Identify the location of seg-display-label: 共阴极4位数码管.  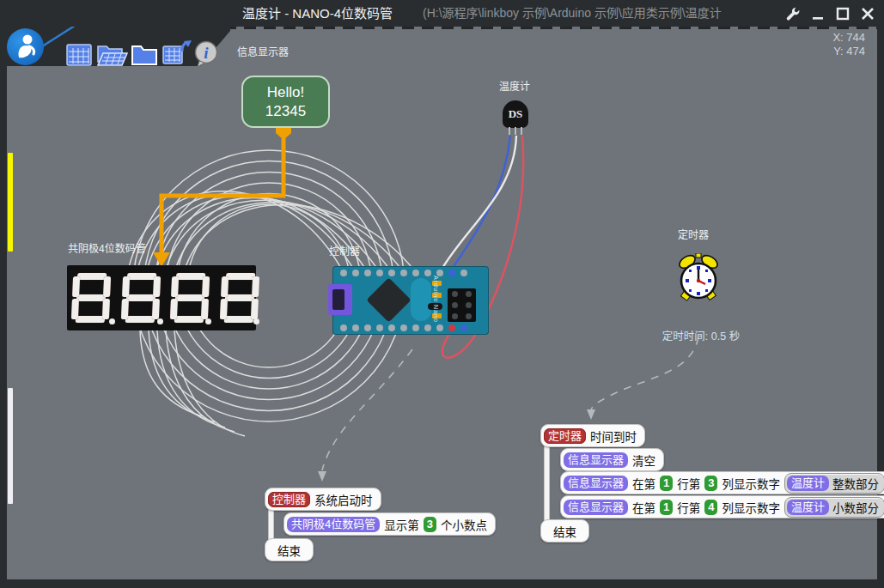
(107, 247).